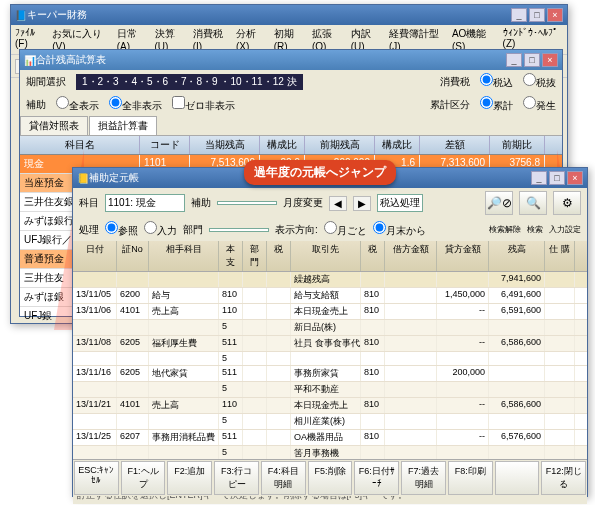 The image size is (595, 505). I want to click on ledger-row: 5相川産業(株), so click(330, 422).